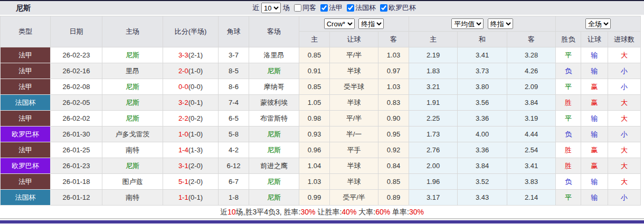 This screenshot has width=644, height=224. I want to click on avg-away-cell: 4.44, so click(532, 134).